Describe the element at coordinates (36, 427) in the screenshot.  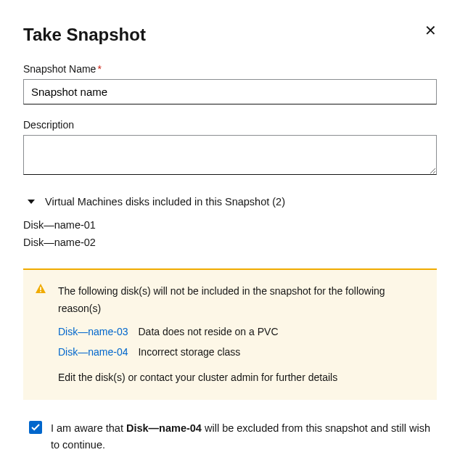
I see `consent-checkbox` at that location.